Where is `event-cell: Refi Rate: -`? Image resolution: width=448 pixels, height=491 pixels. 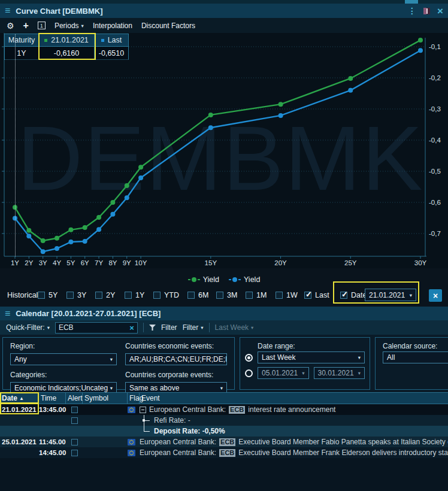
event-cell: Refi Rate: - is located at coordinates (293, 420).